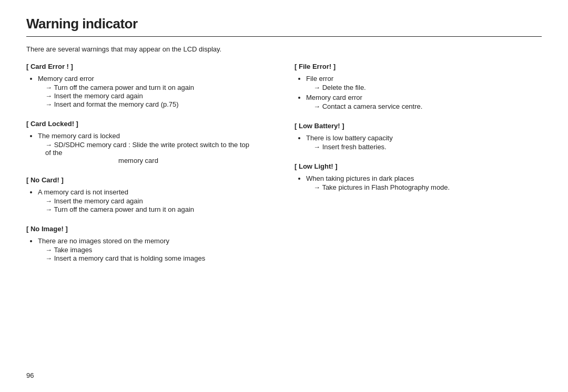 This screenshot has width=568, height=392. I want to click on low-battery-sub-1: Insert fresh batteries., so click(428, 147).